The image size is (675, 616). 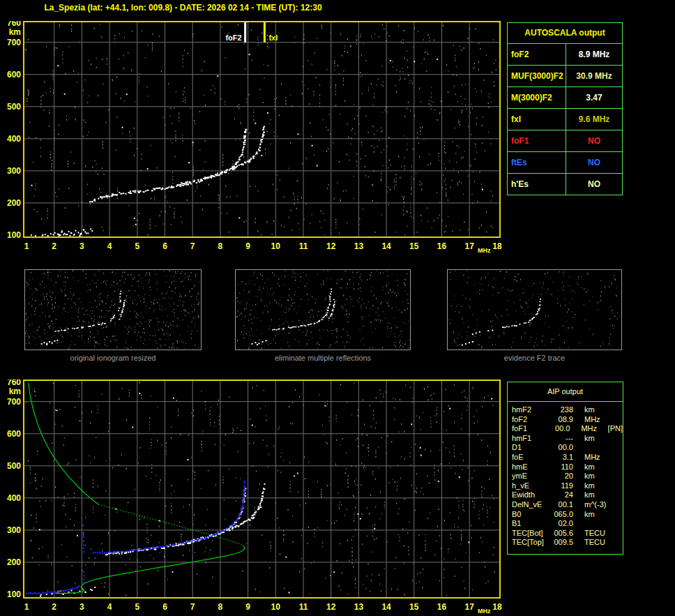 I want to click on autoscala-param-name: ftEs, so click(x=537, y=163).